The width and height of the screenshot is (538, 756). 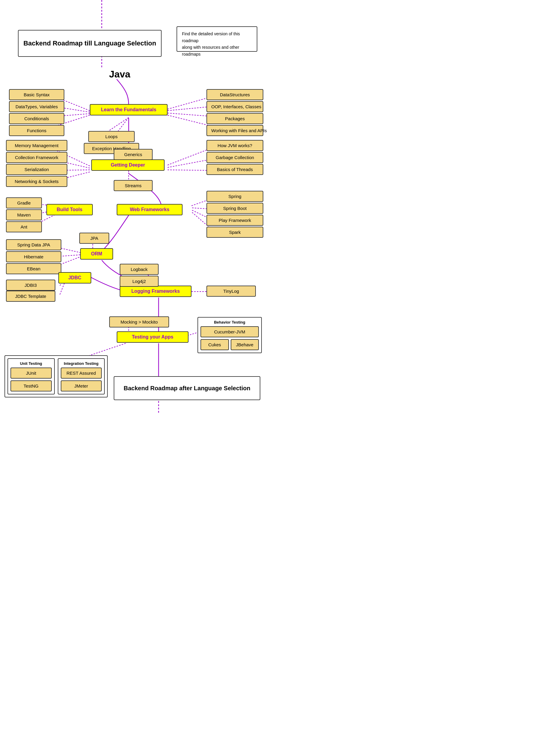 What do you see at coordinates (24, 203) in the screenshot?
I see `gradle-box: Gradle` at bounding box center [24, 203].